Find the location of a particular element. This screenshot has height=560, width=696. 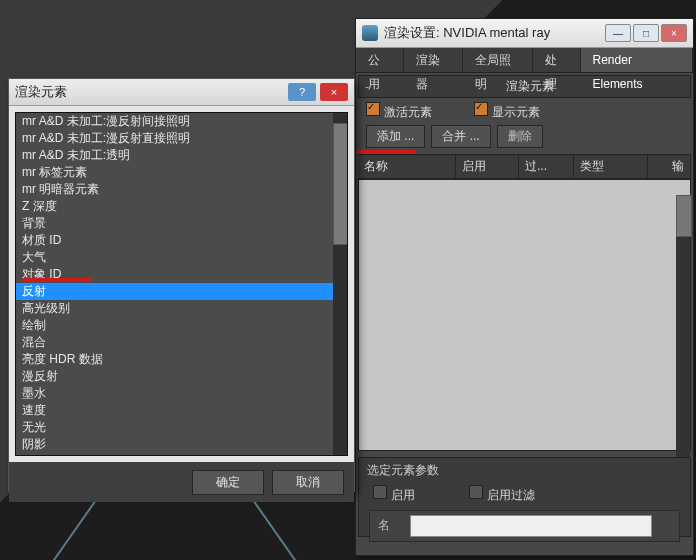

render-setup-tabs: 公用 渲染器 全局照明 处理 Render Elements is located at coordinates (524, 60).